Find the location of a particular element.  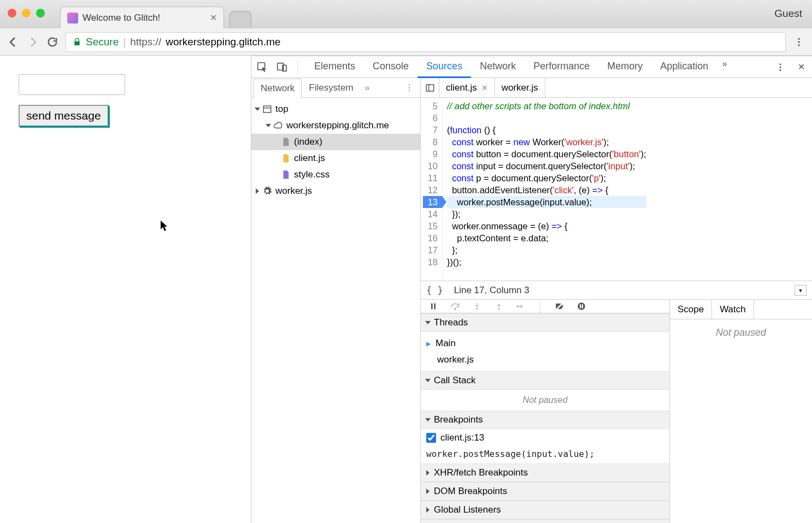

section-dom: DOM Breakpoints is located at coordinates (545, 491).